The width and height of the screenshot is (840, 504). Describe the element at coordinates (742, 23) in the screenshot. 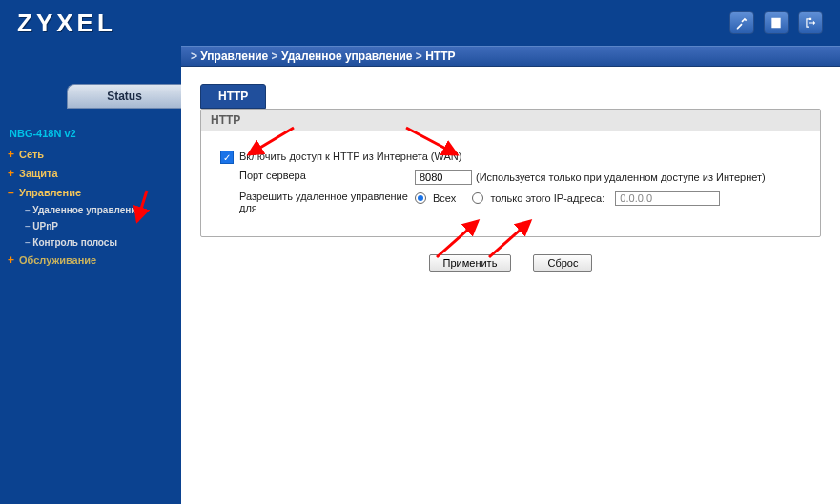

I see `wizard-icon` at that location.